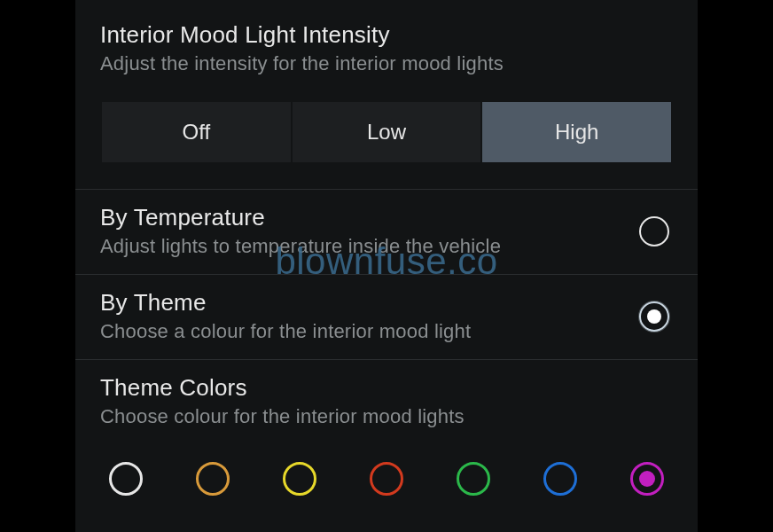  I want to click on by-temperature-subtitle: Adjust lights to temperature inside the …, so click(370, 246).